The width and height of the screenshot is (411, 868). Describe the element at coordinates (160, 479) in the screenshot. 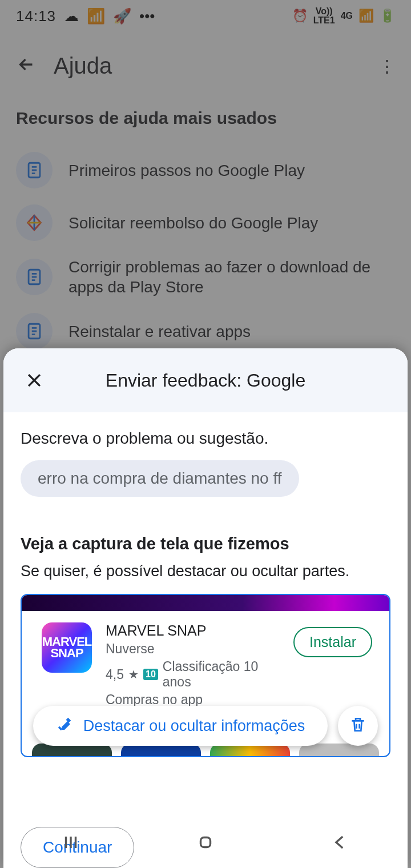

I see `feedback-chip: erro na compra de diamantes no ff` at that location.